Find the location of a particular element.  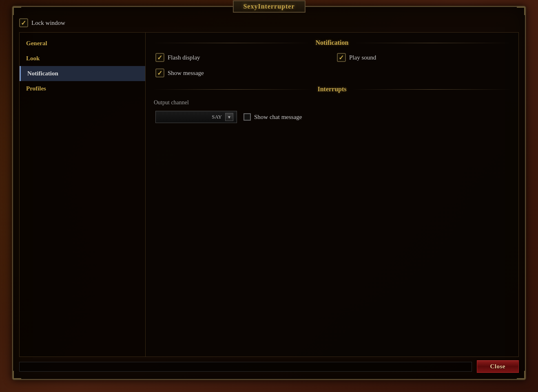

flash-display-label: Flash display is located at coordinates (184, 58).